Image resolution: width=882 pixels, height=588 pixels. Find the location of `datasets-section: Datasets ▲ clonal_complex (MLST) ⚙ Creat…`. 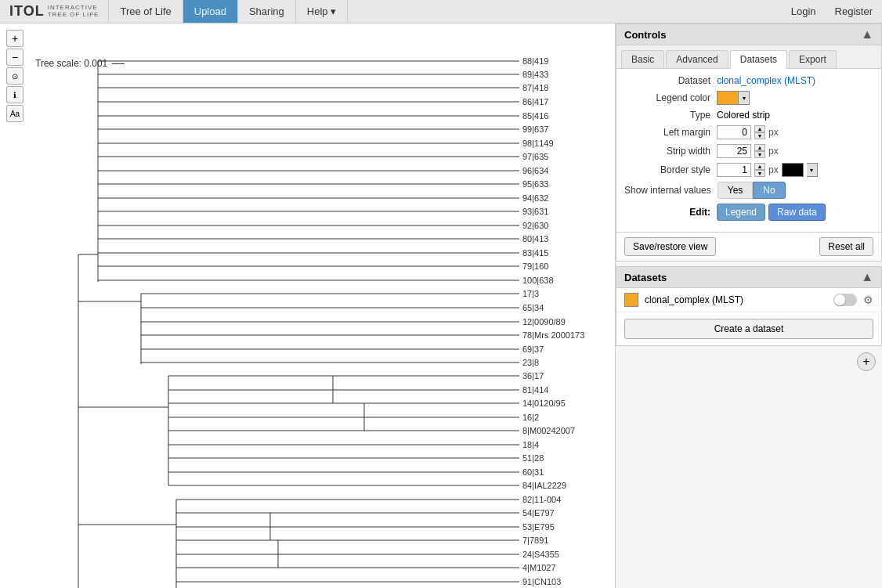

datasets-section: Datasets ▲ clonal_complex (MLST) ⚙ Creat… is located at coordinates (749, 306).